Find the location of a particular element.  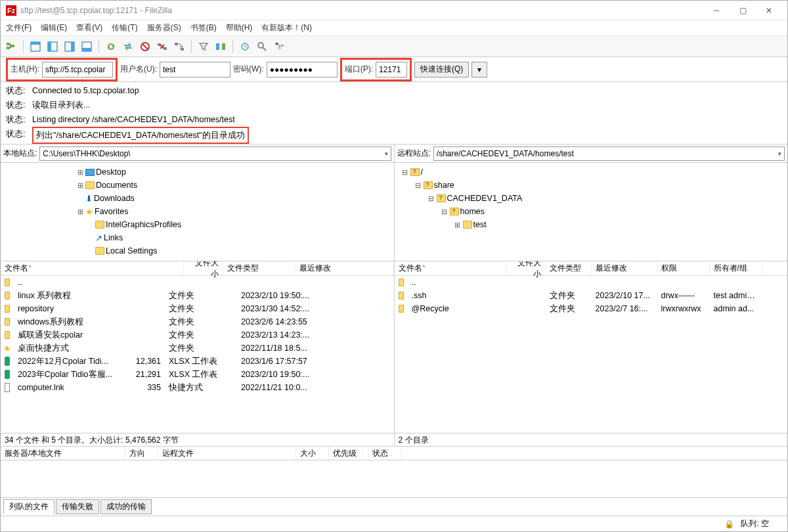

menu-bookmarks: 书签(B) is located at coordinates (204, 28).